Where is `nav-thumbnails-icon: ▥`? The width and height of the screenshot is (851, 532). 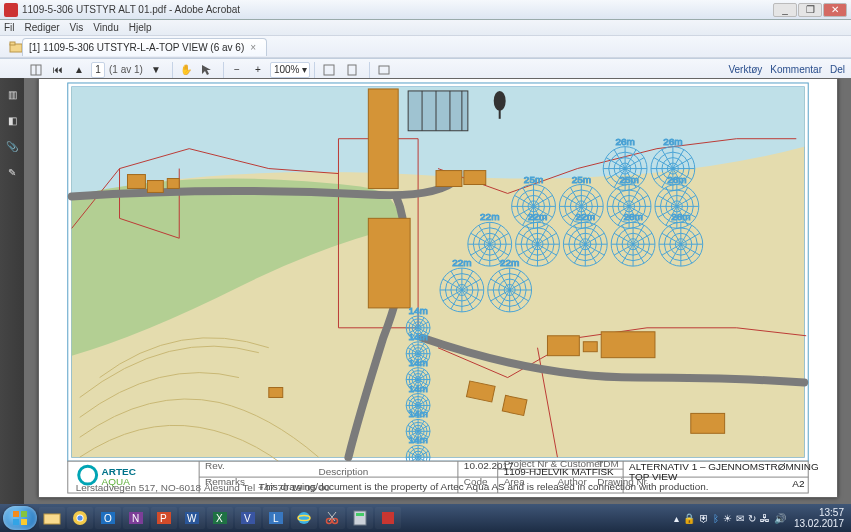 nav-thumbnails-icon: ▥ is located at coordinates (12, 94).